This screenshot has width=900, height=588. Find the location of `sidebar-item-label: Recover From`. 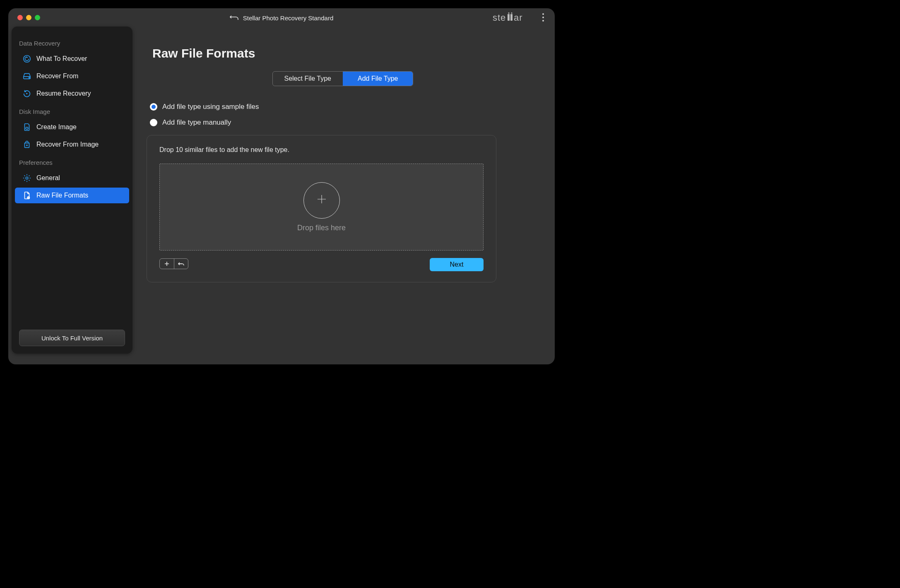

sidebar-item-label: Recover From is located at coordinates (57, 76).